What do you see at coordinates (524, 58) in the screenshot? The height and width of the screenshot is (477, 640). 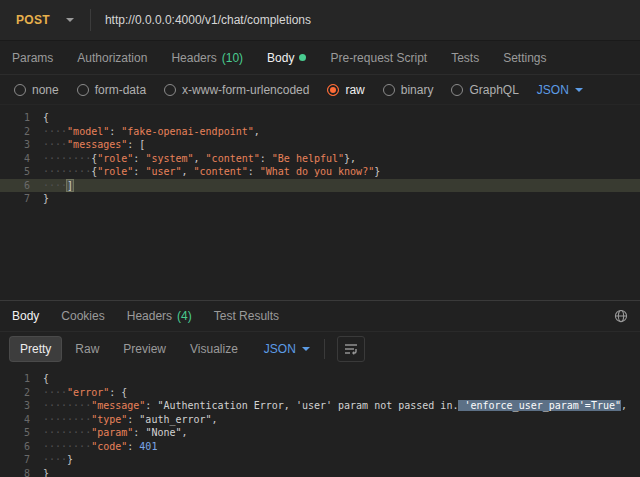 I see `tab-label: Settings` at bounding box center [524, 58].